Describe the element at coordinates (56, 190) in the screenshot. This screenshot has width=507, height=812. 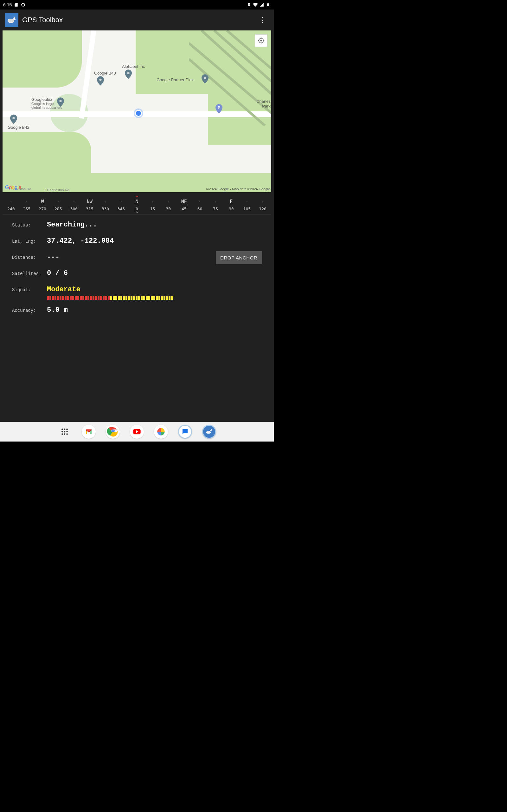
I see `map-road-label: E Charleston Rd` at that location.